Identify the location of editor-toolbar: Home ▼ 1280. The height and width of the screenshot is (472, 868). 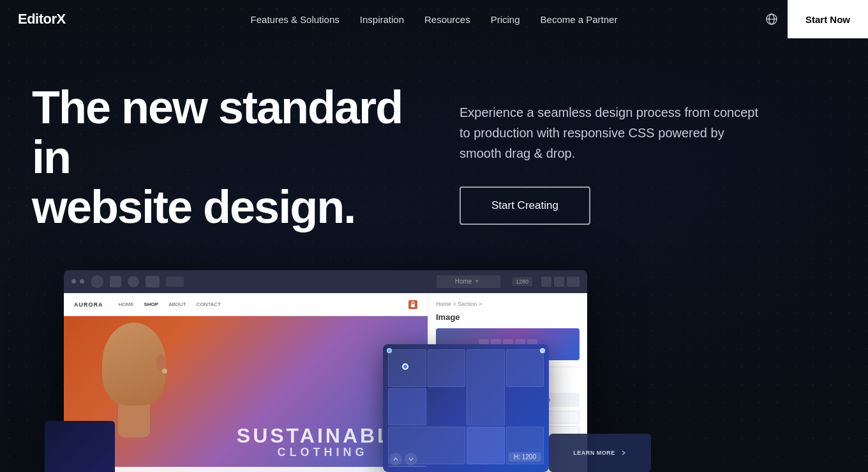
(326, 282).